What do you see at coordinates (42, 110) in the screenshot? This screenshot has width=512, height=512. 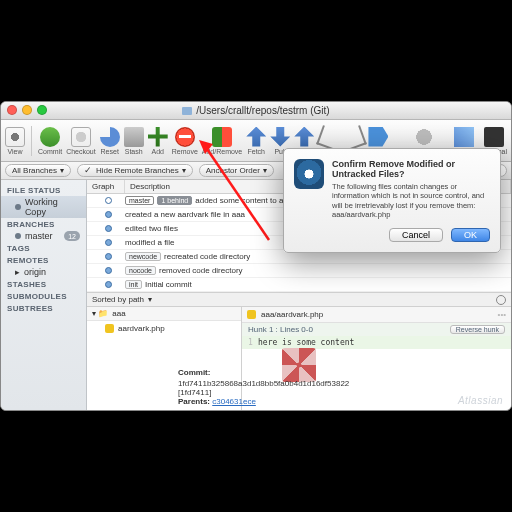 I see `zoom-window-button` at bounding box center [42, 110].